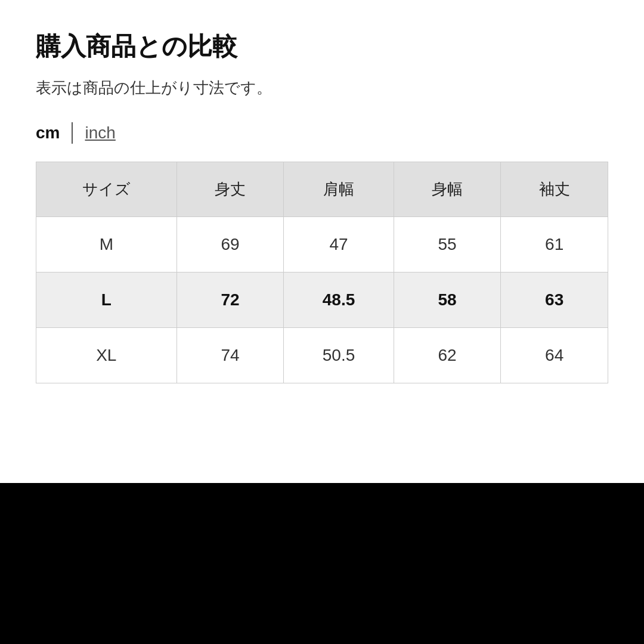 The width and height of the screenshot is (644, 644). I want to click on cell-size: L, so click(107, 301).